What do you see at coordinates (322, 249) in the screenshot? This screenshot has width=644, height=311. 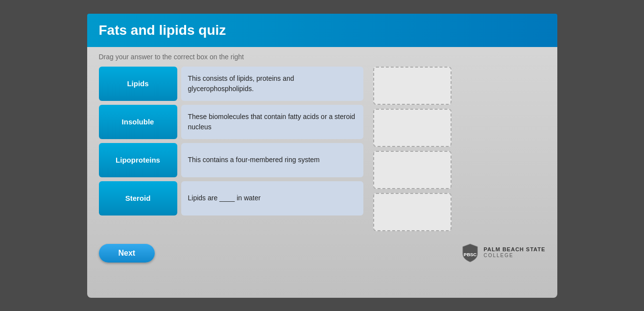 I see `bottom-area: Next PBSC Palm Beach State College` at bounding box center [322, 249].